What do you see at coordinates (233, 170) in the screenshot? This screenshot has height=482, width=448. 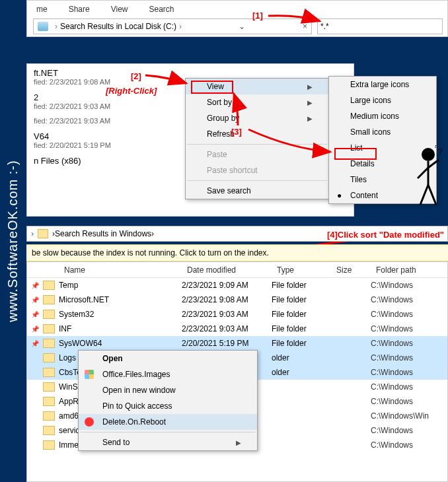 I see `menu-label: Paste shortcut` at bounding box center [233, 170].